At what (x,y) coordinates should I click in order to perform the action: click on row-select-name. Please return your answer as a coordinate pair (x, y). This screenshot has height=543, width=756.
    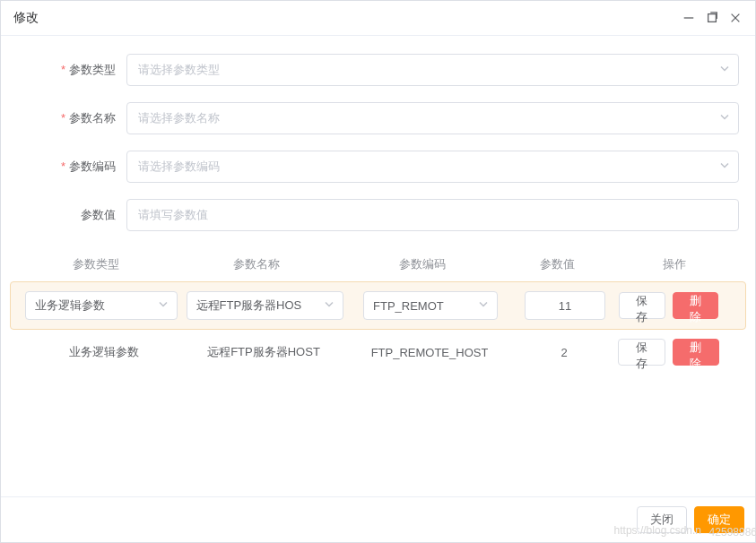
    Looking at the image, I should click on (265, 306).